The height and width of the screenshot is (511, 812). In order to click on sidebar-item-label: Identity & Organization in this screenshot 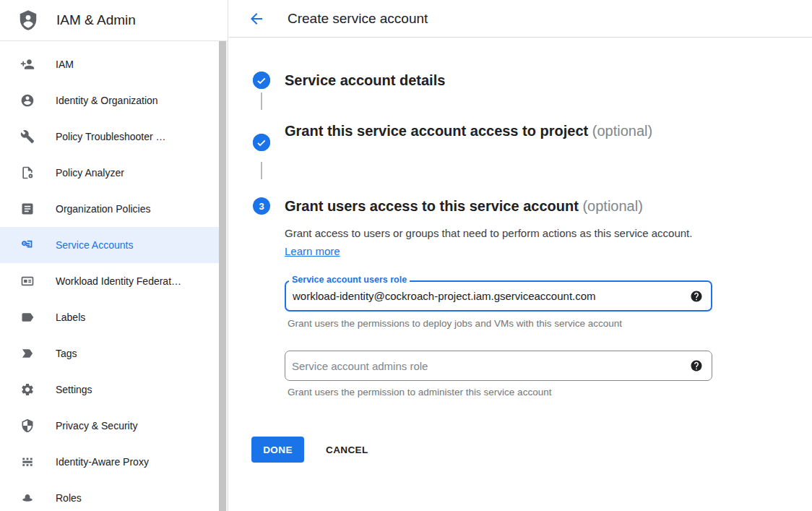, I will do `click(107, 100)`.